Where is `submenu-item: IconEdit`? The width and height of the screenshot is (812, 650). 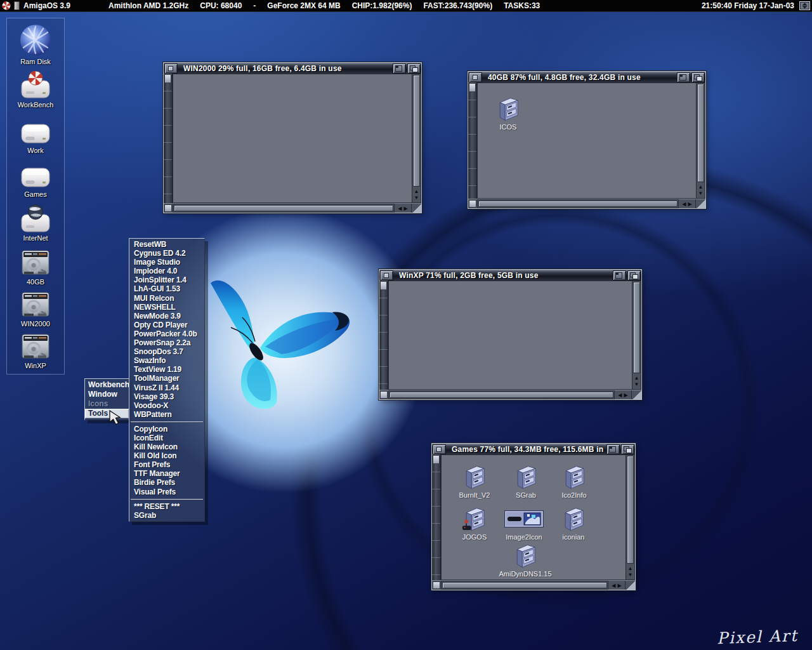
submenu-item: IconEdit is located at coordinates (167, 438).